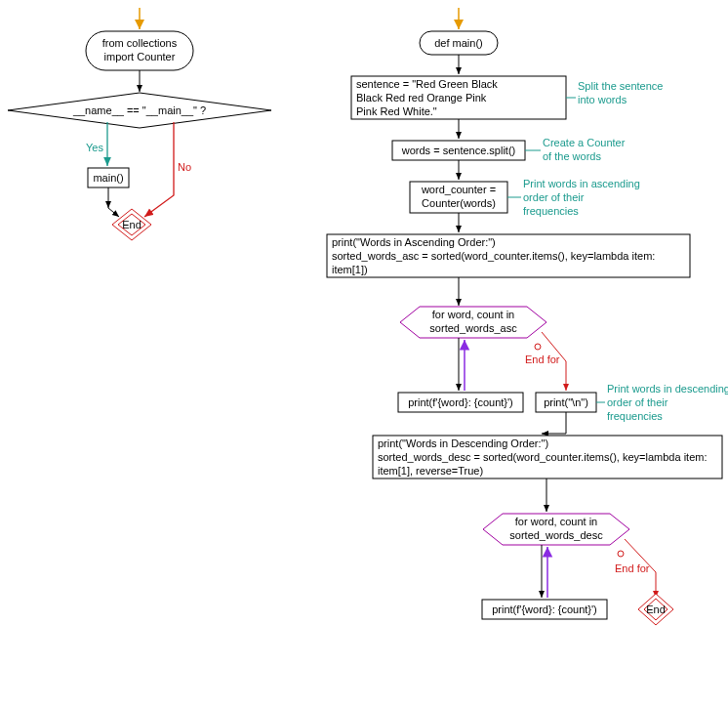 The width and height of the screenshot is (728, 707). Describe the element at coordinates (422, 98) in the screenshot. I see `sentence-l2: Black Red red Orange Pink` at that location.